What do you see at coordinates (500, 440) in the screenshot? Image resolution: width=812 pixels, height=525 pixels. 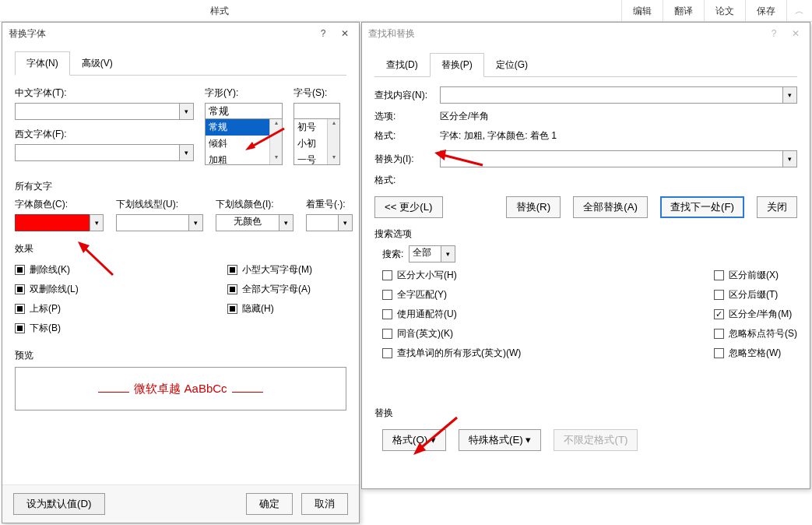 I see `special-format-button: 特殊格式(E) ▾` at bounding box center [500, 440].